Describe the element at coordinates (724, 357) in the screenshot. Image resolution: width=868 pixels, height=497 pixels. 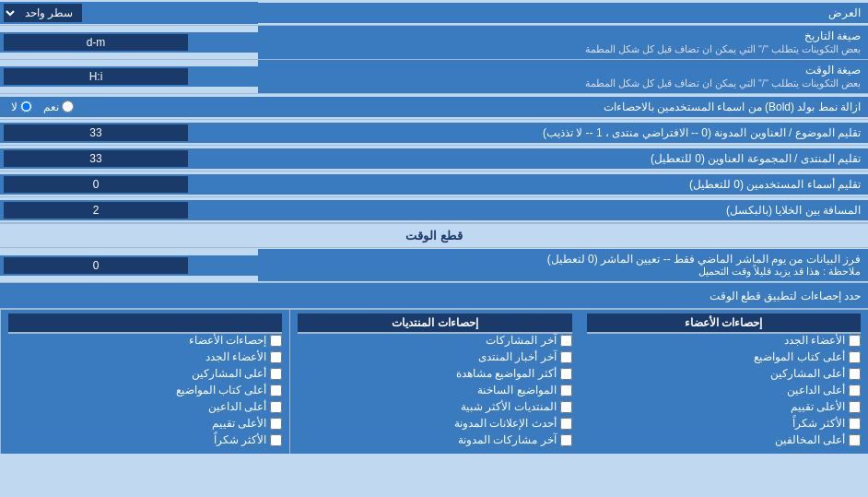
I see `col3-item-2: أعلى كتاب المواضيع` at that location.